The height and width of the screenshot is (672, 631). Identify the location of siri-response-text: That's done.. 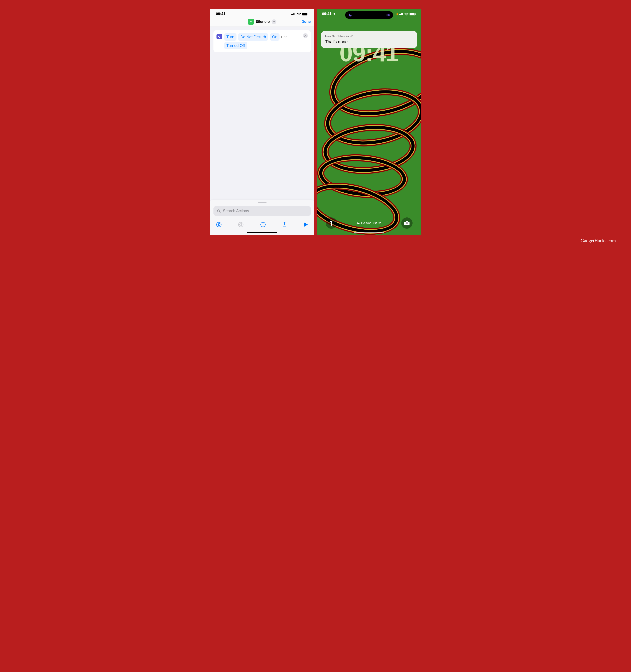
(369, 42).